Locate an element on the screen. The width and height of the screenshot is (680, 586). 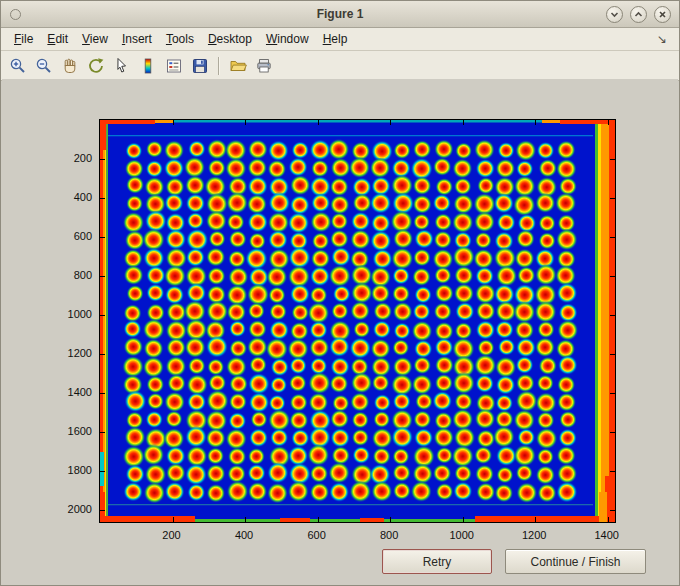
close-icon is located at coordinates (662, 14).